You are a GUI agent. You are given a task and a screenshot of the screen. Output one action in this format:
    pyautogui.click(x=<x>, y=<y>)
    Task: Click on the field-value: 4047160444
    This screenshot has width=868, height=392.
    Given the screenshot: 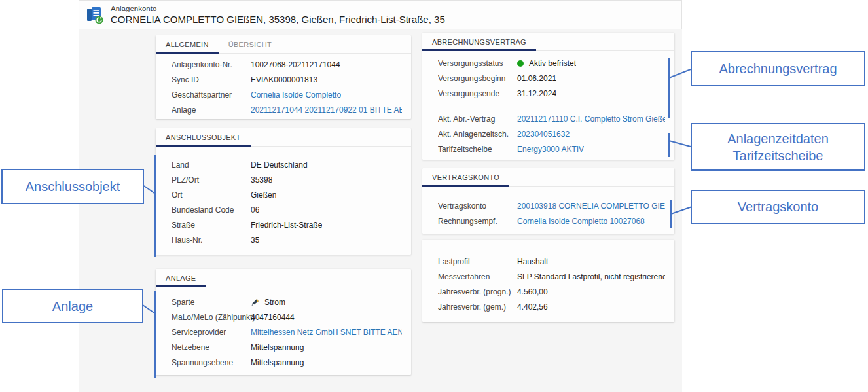 What is the action you would take?
    pyautogui.click(x=272, y=317)
    